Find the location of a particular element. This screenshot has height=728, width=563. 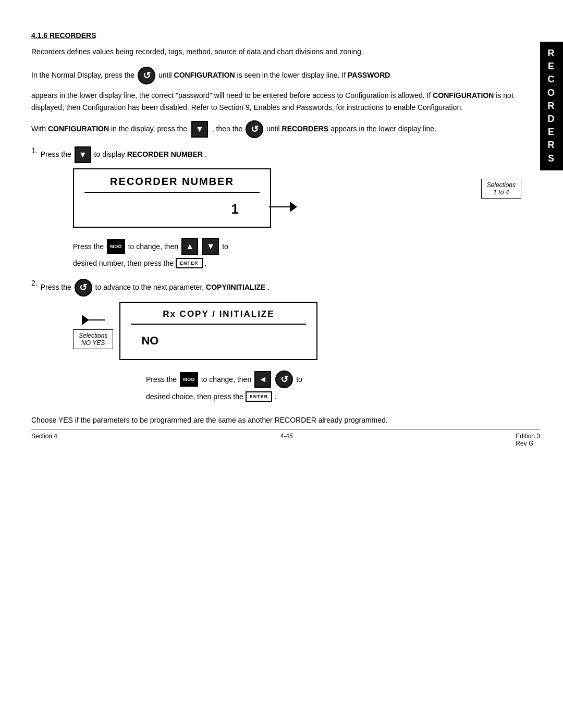

press-mod-text-1: Press the is located at coordinates (89, 246).